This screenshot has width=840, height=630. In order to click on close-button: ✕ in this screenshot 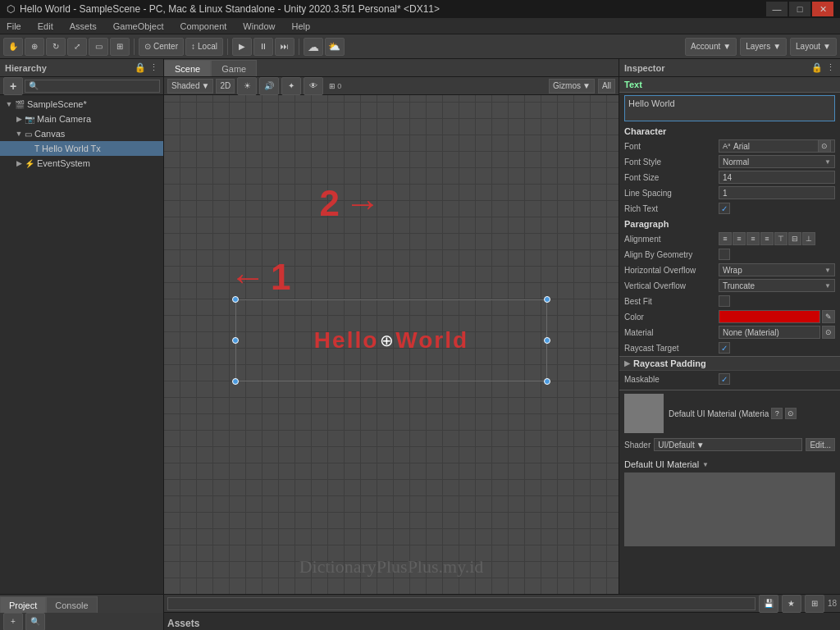, I will do `click(823, 9)`.